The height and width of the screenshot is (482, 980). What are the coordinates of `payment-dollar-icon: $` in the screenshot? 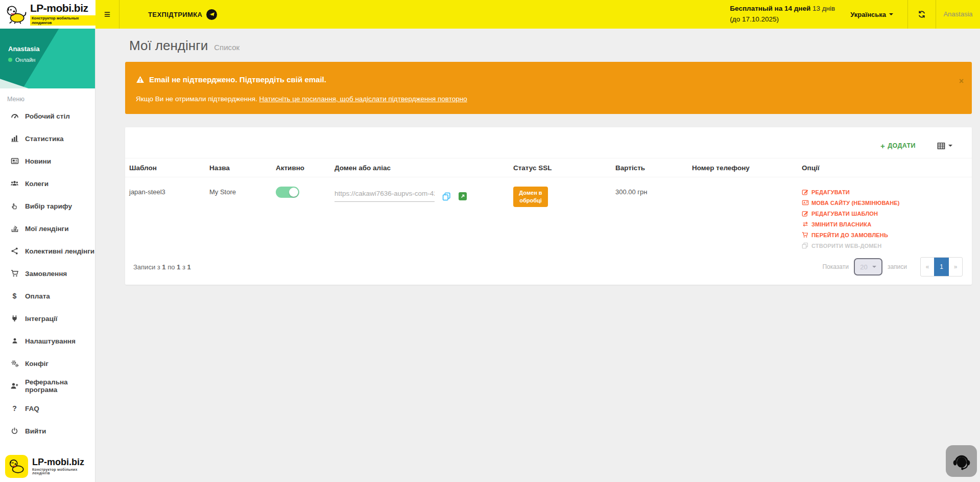 It's located at (14, 296).